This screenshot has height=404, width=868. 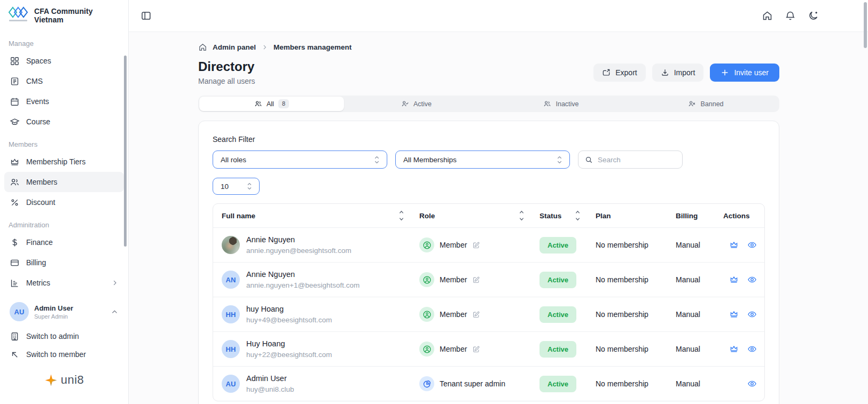 What do you see at coordinates (626, 73) in the screenshot?
I see `export-label: Export` at bounding box center [626, 73].